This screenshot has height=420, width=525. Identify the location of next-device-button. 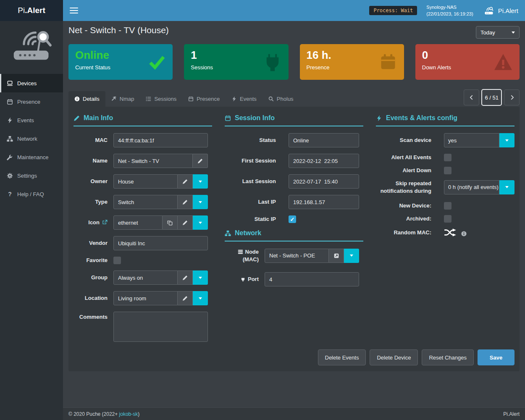
(512, 97).